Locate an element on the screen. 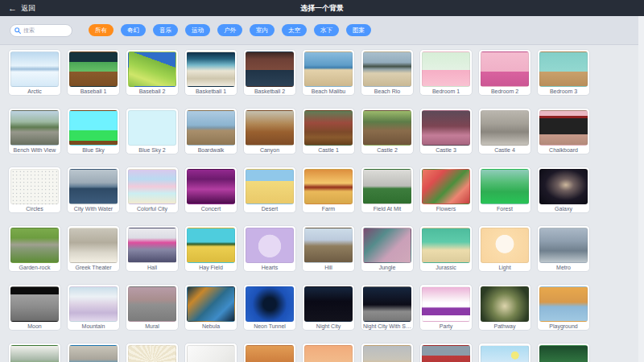 The image size is (644, 362). backdrop-item-hill: Hill is located at coordinates (328, 249).